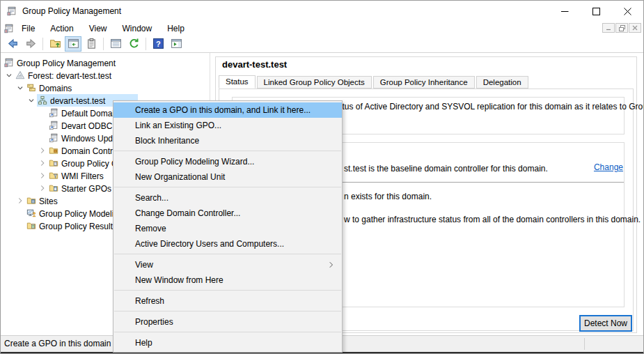 The height and width of the screenshot is (354, 644). What do you see at coordinates (228, 244) in the screenshot?
I see `menu-item-active-directory-users-and-computers: Active Directory Users and Computers...` at bounding box center [228, 244].